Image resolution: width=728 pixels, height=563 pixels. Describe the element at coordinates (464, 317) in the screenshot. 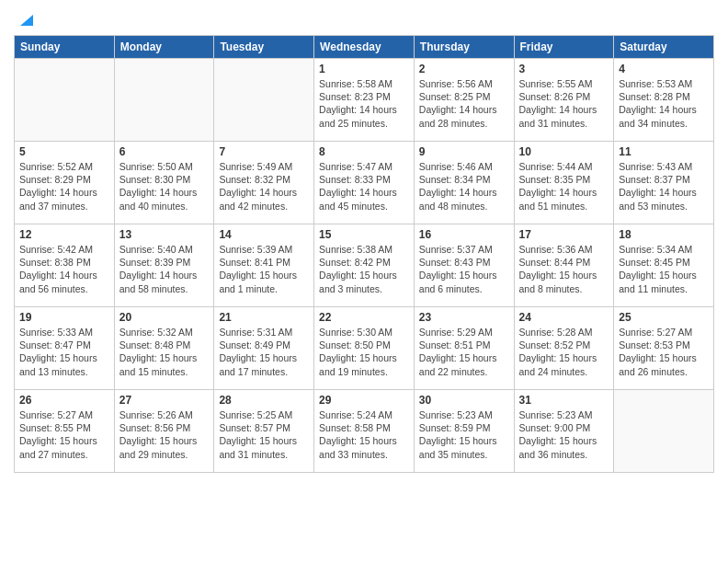

I see `date-number: 23` at that location.